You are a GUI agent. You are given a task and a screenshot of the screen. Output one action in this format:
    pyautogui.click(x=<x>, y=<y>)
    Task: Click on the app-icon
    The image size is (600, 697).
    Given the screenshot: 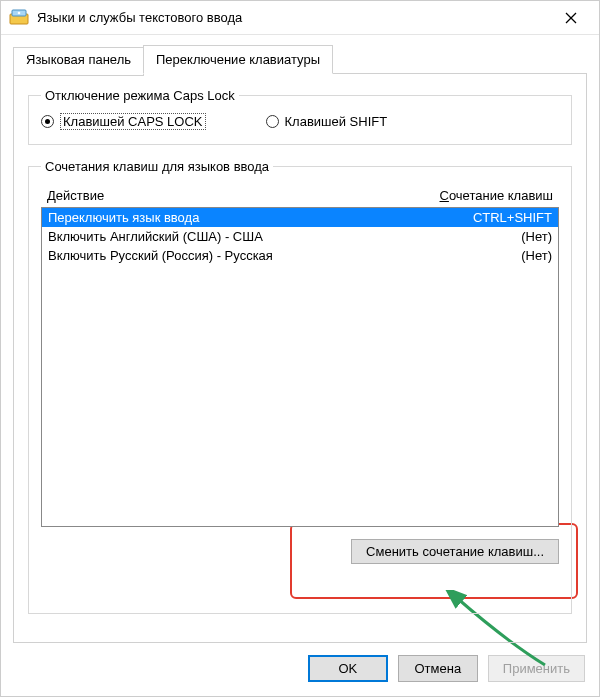 What is the action you would take?
    pyautogui.click(x=19, y=18)
    